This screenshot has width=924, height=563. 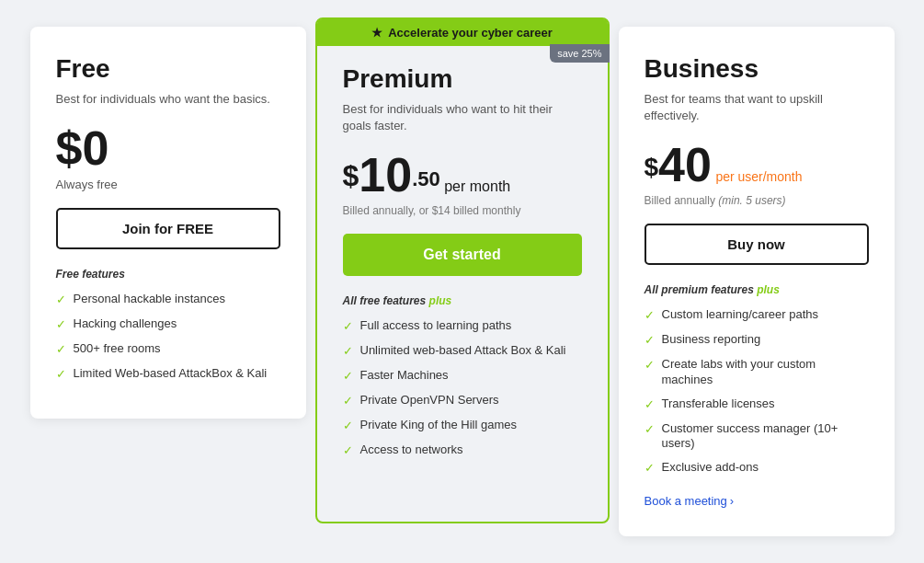 What do you see at coordinates (652, 167) in the screenshot?
I see `business-currency: $` at bounding box center [652, 167].